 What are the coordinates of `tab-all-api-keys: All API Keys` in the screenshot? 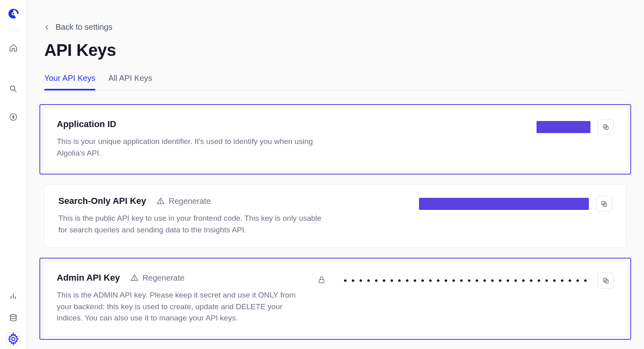 It's located at (130, 82).